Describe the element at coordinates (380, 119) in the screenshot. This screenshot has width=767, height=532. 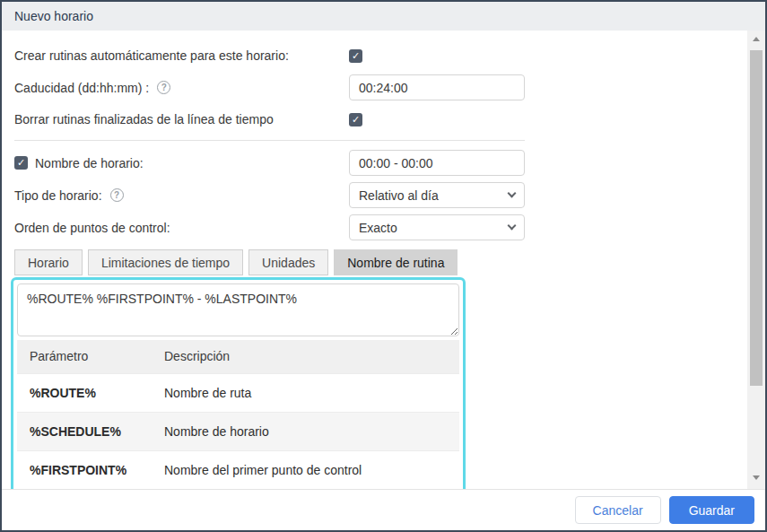
I see `row-delete-finished: Borrar rutinas finalizadas de la línea d…` at that location.